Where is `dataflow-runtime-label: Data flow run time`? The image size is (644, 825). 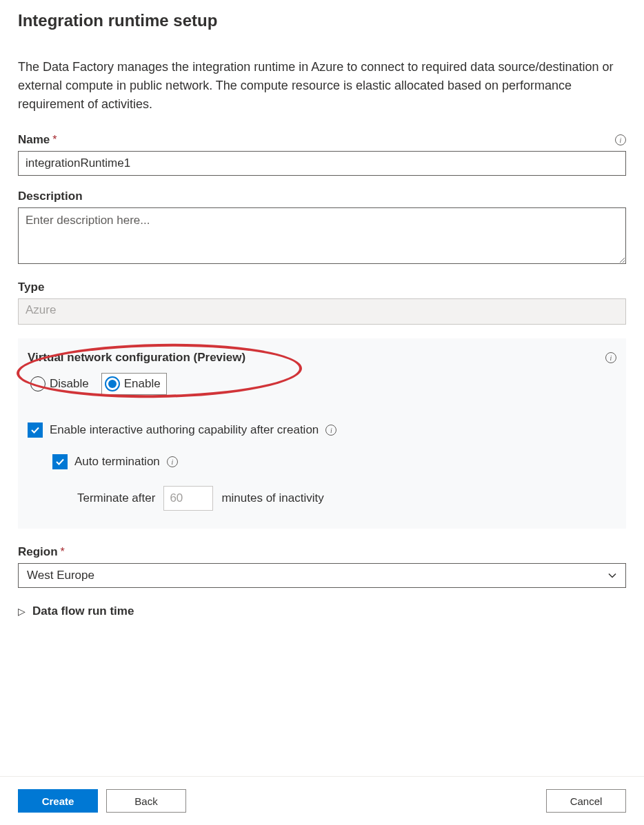
dataflow-runtime-label: Data flow run time is located at coordinates (83, 611).